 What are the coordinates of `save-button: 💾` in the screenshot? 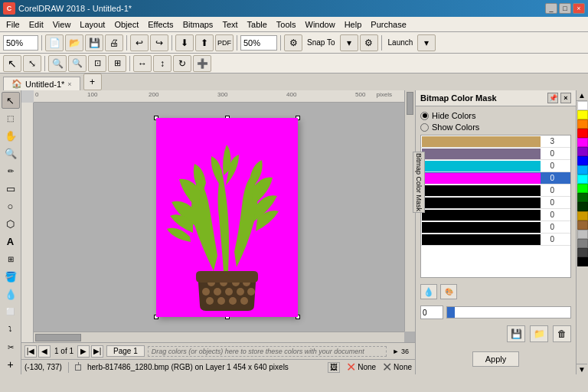 It's located at (94, 43).